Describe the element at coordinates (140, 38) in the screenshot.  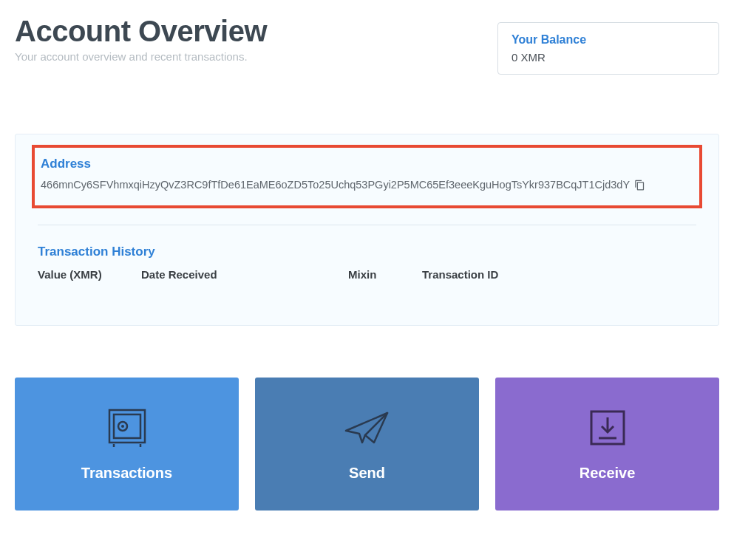
I see `title-block: Account Overview Your account overview a…` at that location.